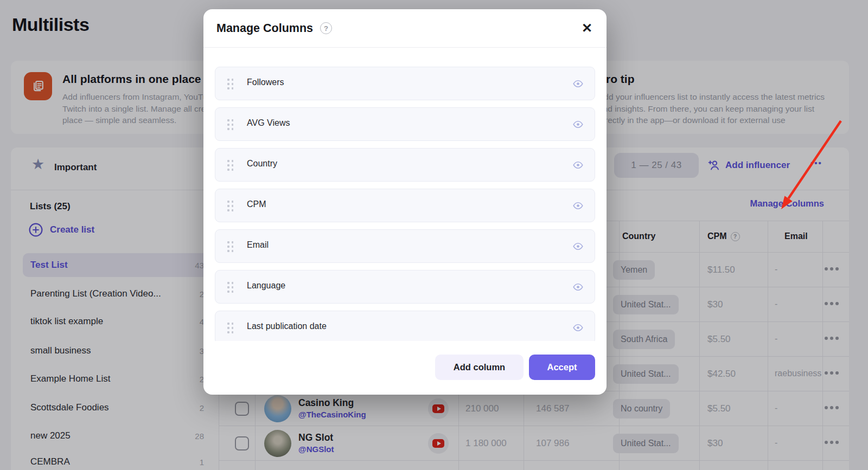  Describe the element at coordinates (405, 28) in the screenshot. I see `modal-header: Manage Columns ? ✕` at that location.